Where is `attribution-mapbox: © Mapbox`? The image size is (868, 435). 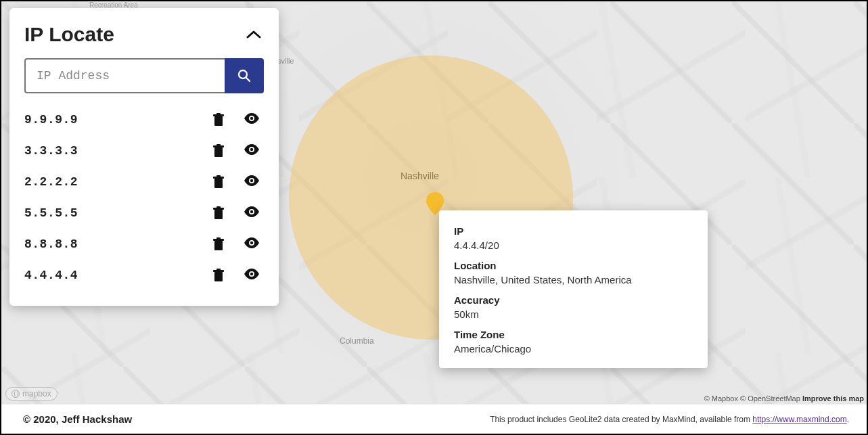 attribution-mapbox: © Mapbox is located at coordinates (721, 398).